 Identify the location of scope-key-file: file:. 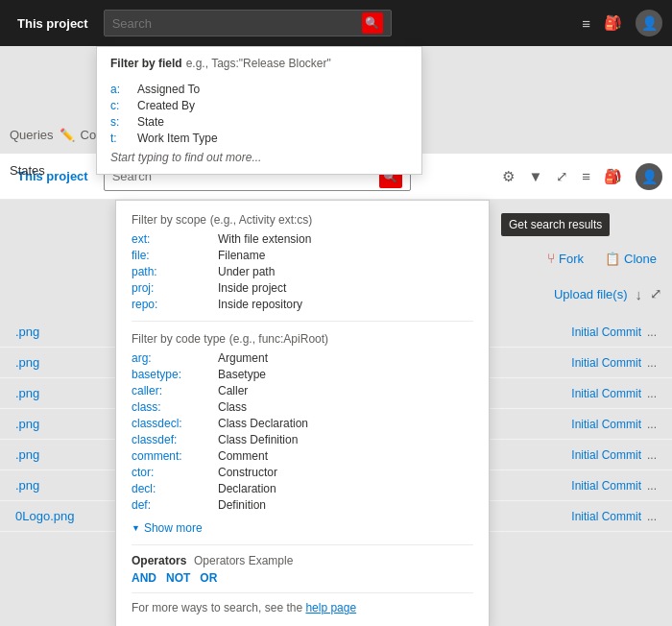
(175, 255).